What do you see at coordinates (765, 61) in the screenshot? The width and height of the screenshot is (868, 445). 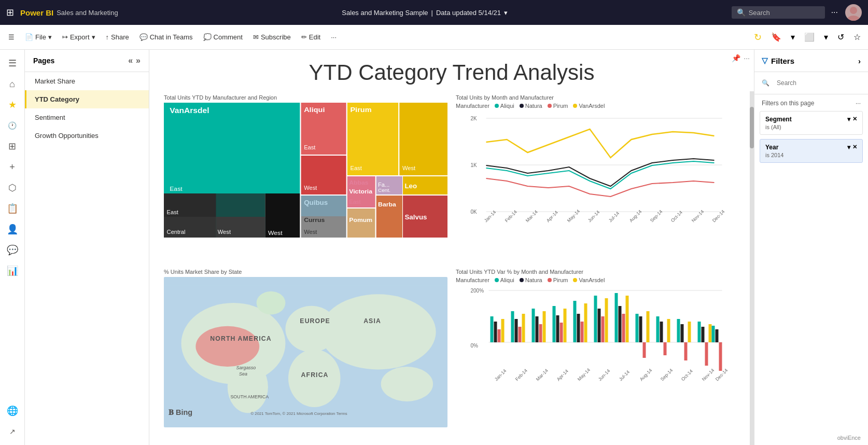 I see `filter-icon: ▽` at bounding box center [765, 61].